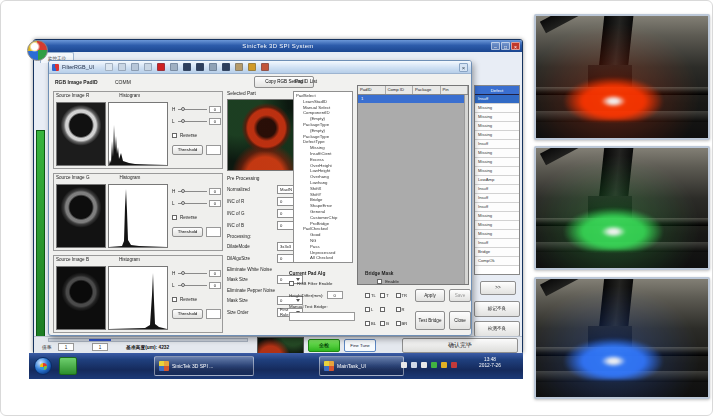 This screenshot has height=416, width=713. I want to click on table-row: 1, so click(413, 99).